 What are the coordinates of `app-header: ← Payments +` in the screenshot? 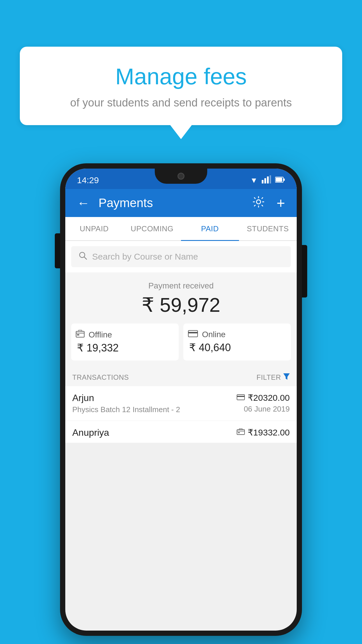 It's located at (181, 203).